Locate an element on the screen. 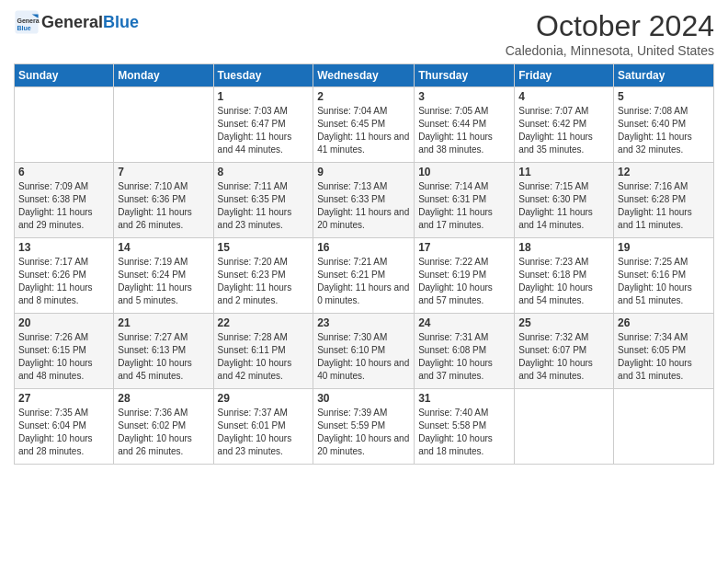 Image resolution: width=728 pixels, height=563 pixels. calendar-day-cell: 19Sunrise: 7:25 AM Sunset: 6:16 PM Dayli… is located at coordinates (664, 276).